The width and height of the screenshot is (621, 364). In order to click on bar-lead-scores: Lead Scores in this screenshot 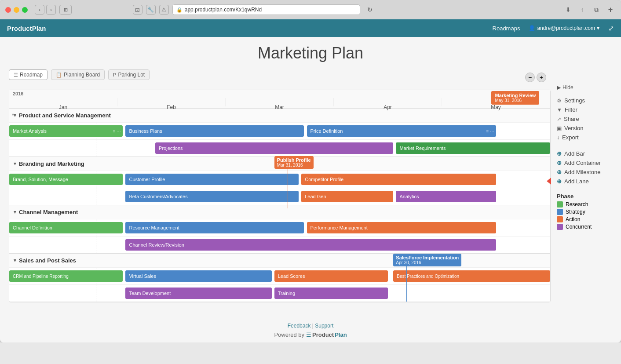, I will do `click(331, 276)`.